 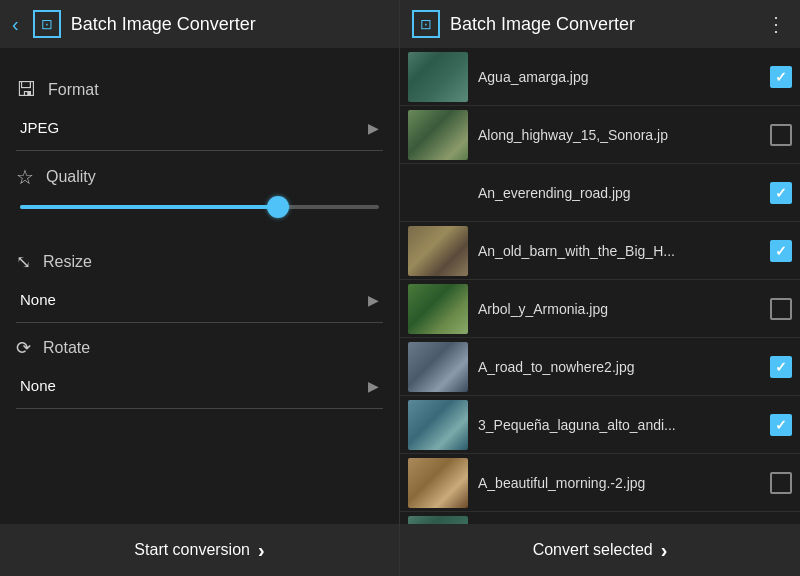 What do you see at coordinates (374, 386) in the screenshot?
I see `rotate-dropdown-arrow-icon: ▶` at bounding box center [374, 386].